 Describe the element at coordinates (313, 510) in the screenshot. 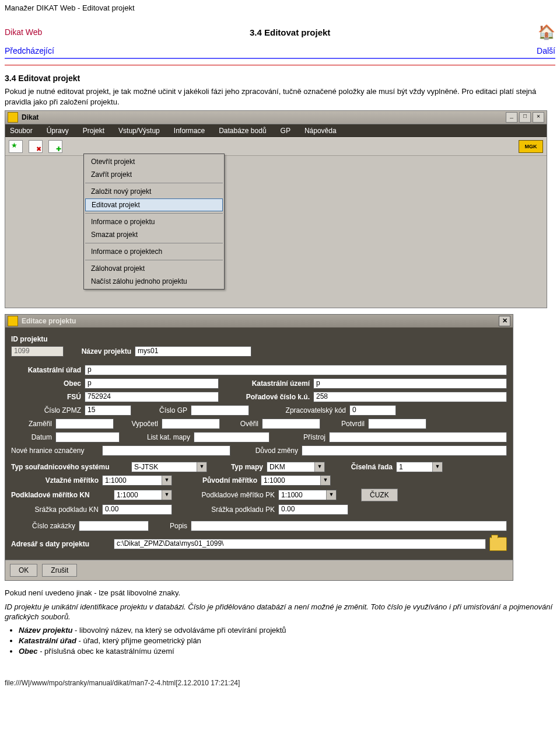

I see `input-srazka-pk: 0.00` at that location.